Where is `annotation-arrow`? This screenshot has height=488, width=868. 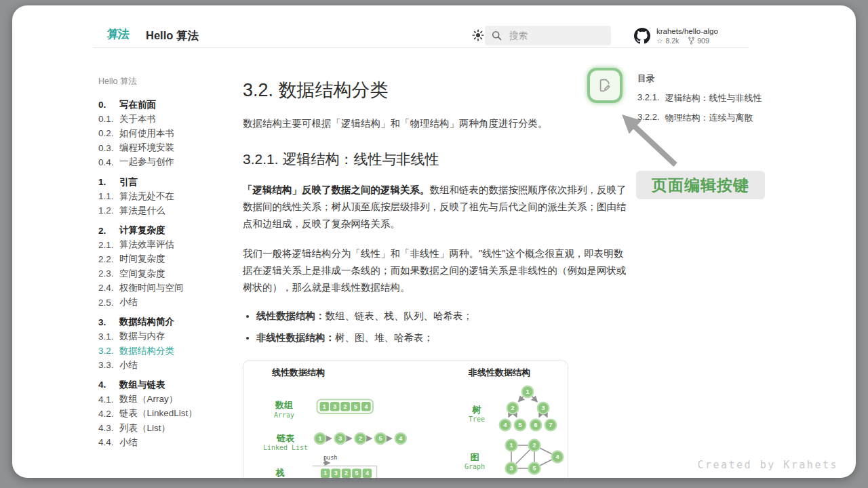
annotation-arrow is located at coordinates (648, 138).